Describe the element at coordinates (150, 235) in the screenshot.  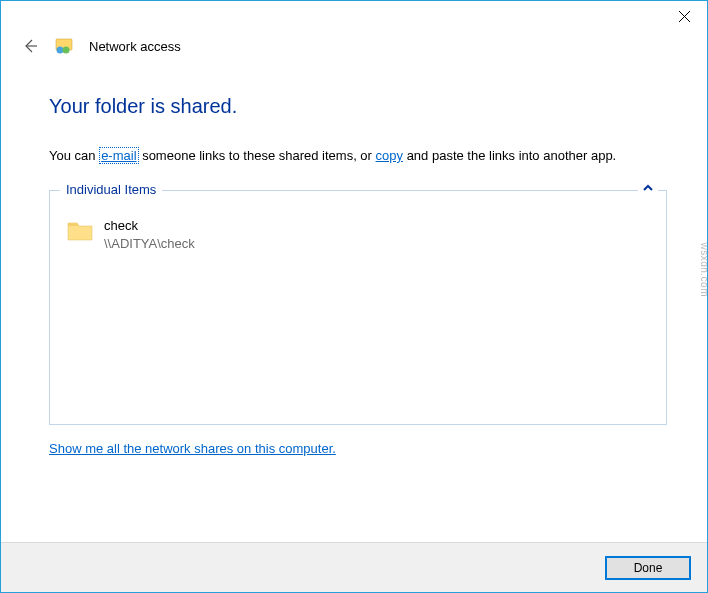
I see `shared-item-text: check \\ADITYA\check` at that location.